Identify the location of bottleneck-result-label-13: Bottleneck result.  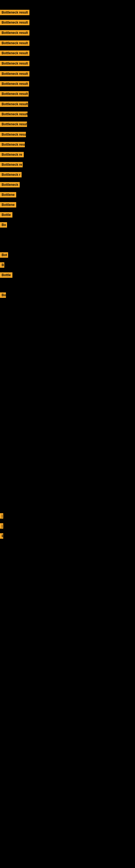
(13, 134).